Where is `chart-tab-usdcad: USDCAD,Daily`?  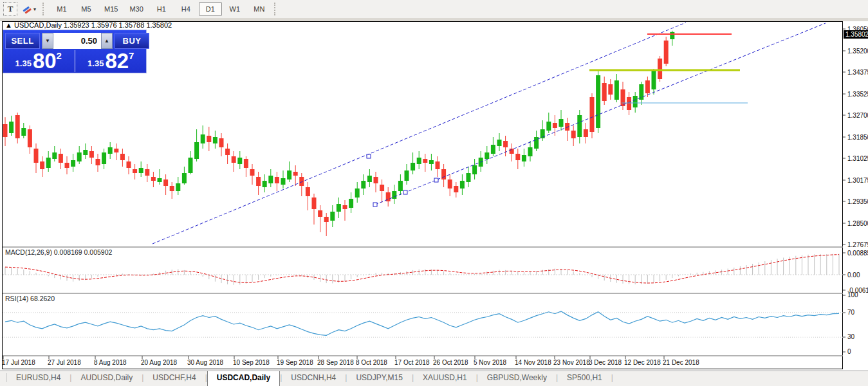
chart-tab-usdcad: USDCAD,Daily is located at coordinates (243, 378).